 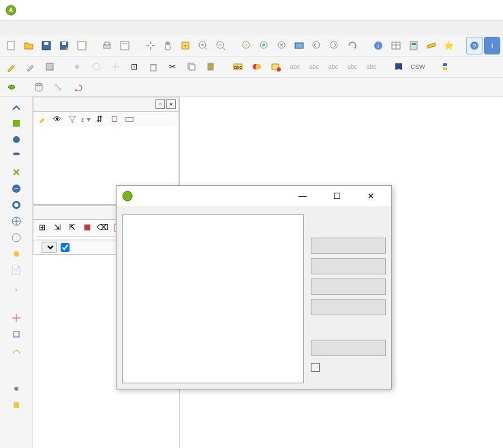 I want to click on table-icon, so click(x=396, y=46).